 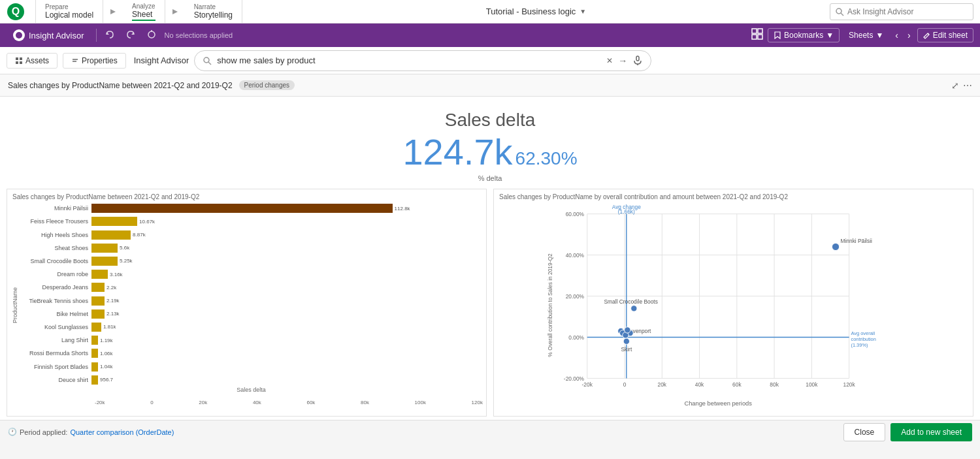 I want to click on nav-analyze: Analyze Sheet, so click(x=144, y=12).